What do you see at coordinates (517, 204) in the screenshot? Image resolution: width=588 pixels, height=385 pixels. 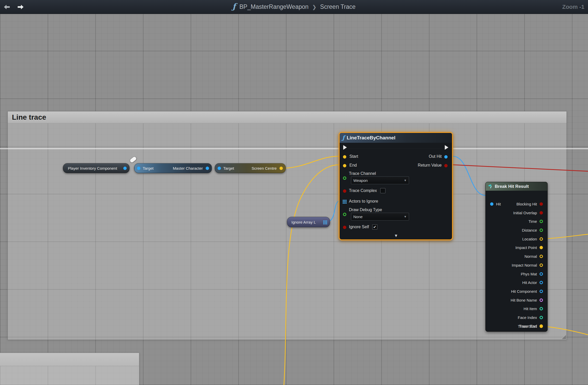 I see `output-row: Blocking Hit` at bounding box center [517, 204].